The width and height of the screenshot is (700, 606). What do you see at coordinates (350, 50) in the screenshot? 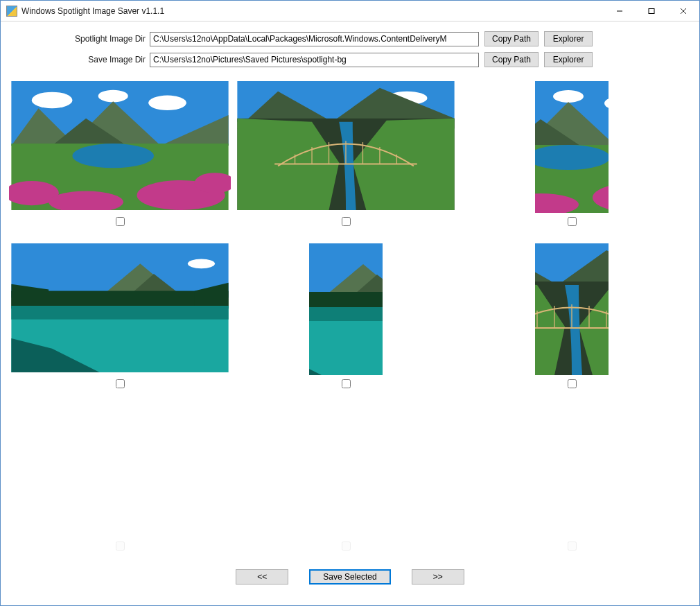
I see `path-form: Spotlight Image Dir Copy Path Explorer S…` at bounding box center [350, 50].